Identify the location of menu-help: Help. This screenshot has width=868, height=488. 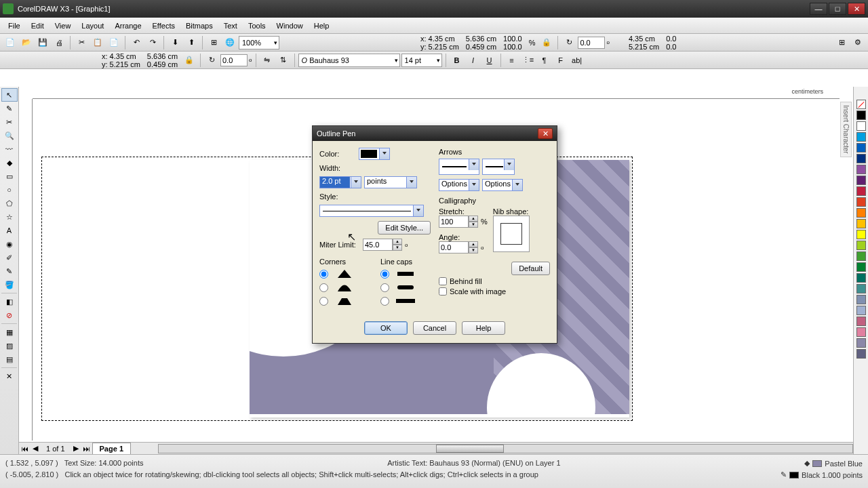
(321, 26).